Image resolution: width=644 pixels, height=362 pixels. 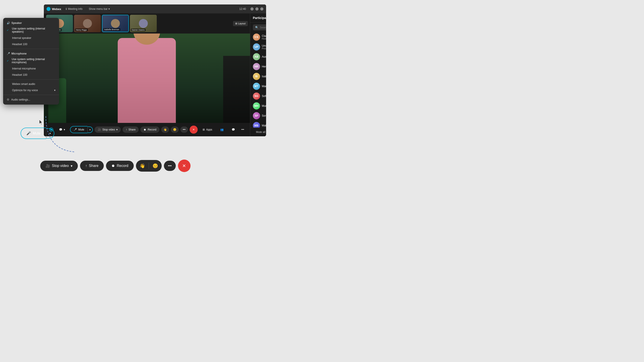 I want to click on main-video-area: Clarissa Smith Henry Riggs Isabelle Bren…, so click(x=147, y=75).